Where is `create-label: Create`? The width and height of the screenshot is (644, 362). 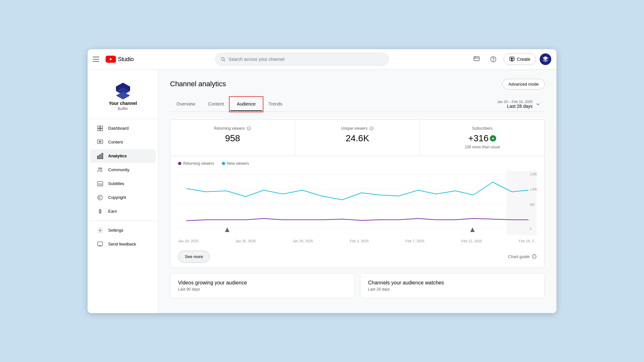
create-label: Create is located at coordinates (524, 59).